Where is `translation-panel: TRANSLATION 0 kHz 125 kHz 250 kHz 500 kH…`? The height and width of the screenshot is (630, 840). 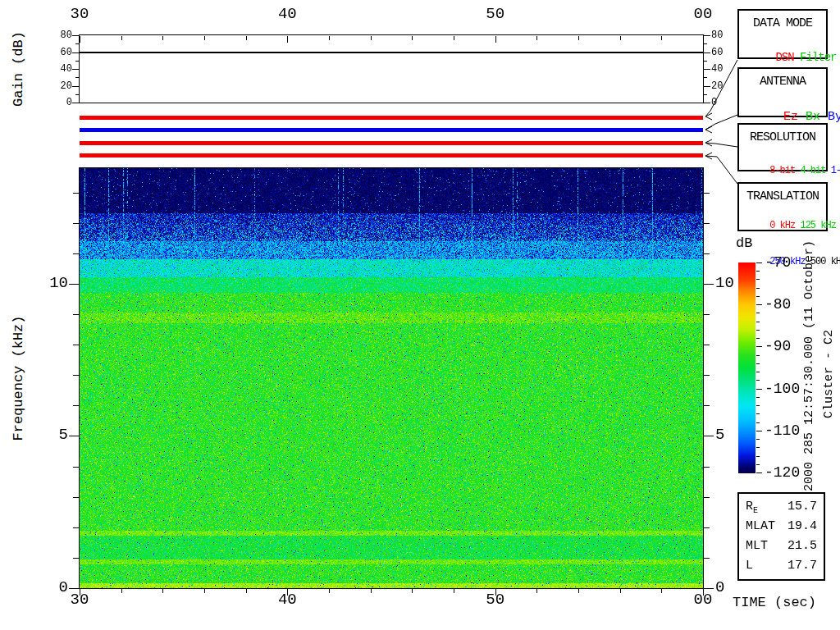 translation-panel: TRANSLATION 0 kHz 125 kHz 250 kHz 500 kH… is located at coordinates (783, 207).